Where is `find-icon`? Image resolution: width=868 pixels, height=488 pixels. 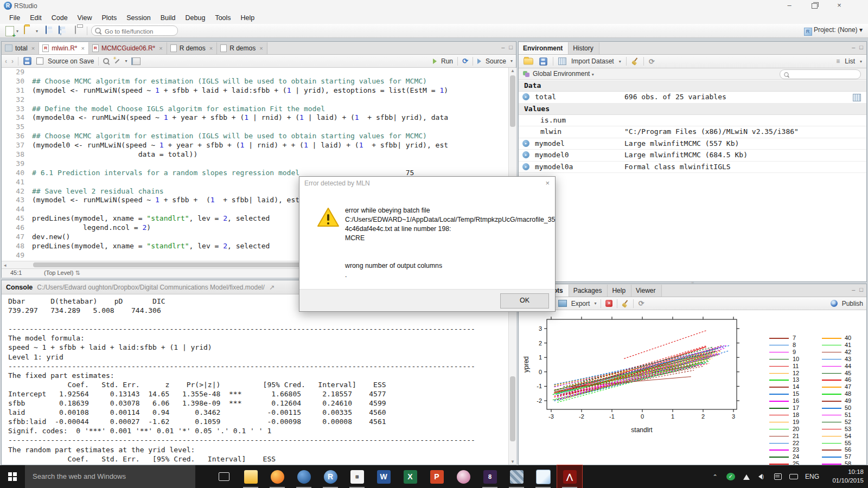
find-icon is located at coordinates (106, 61).